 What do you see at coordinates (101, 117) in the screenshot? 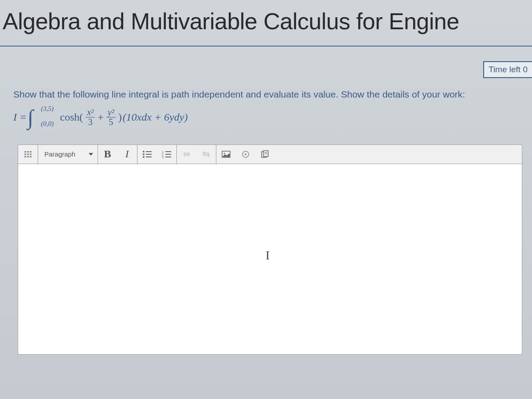
I see `plus-sign: +` at bounding box center [101, 117].